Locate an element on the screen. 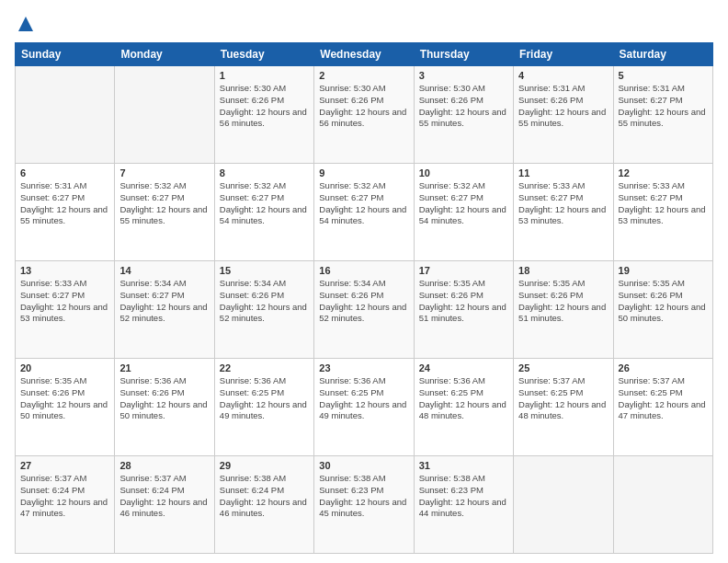 This screenshot has width=728, height=563. day-number: 7 is located at coordinates (164, 173).